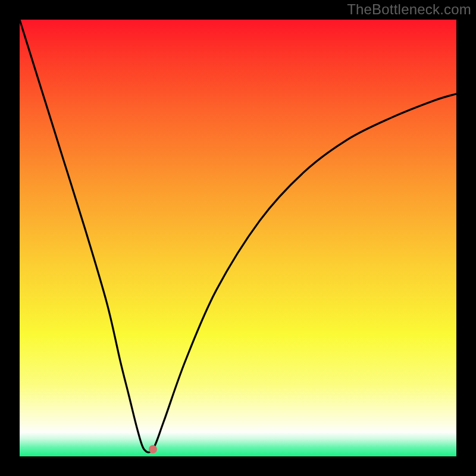 Image resolution: width=476 pixels, height=476 pixels. What do you see at coordinates (409, 10) in the screenshot?
I see `watermark-text: TheBottleneck.com` at bounding box center [409, 10].